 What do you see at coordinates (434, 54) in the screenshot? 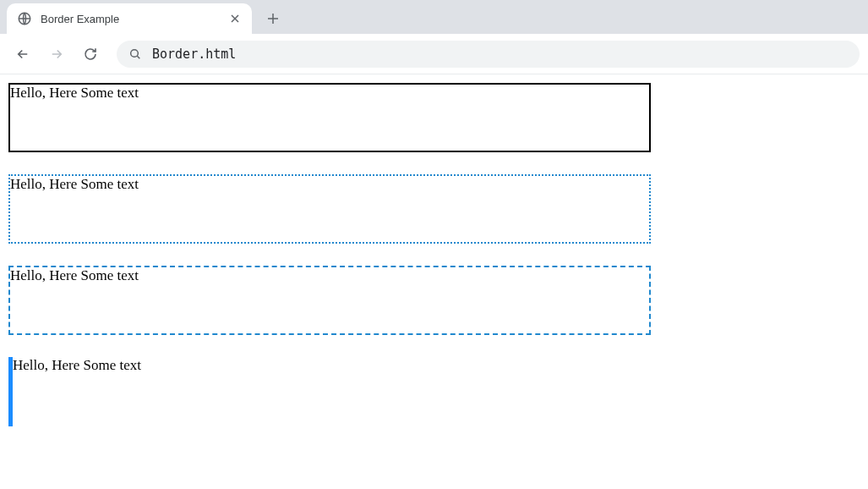
I see `toolbar: Border.html` at bounding box center [434, 54].